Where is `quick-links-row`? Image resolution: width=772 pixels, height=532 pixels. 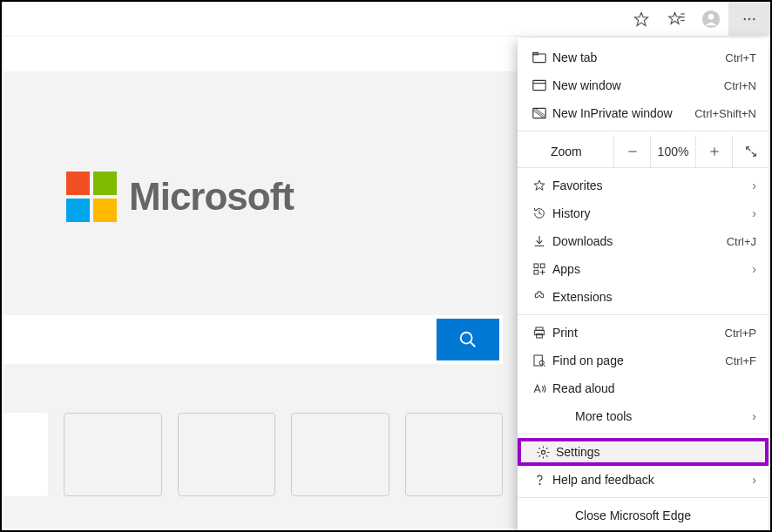
quick-links-row is located at coordinates (253, 455).